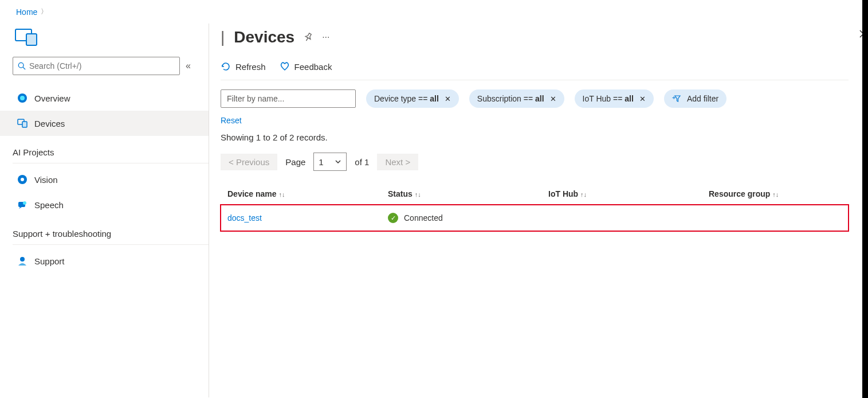  Describe the element at coordinates (104, 205) in the screenshot. I see `sidebar-item-speech: Speech` at that location.